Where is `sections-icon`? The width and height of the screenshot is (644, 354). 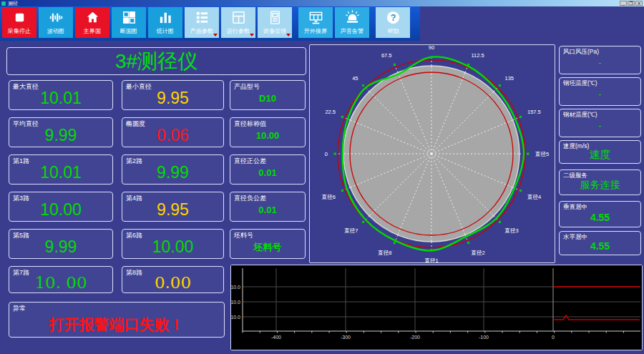
sections-icon is located at coordinates (129, 17).